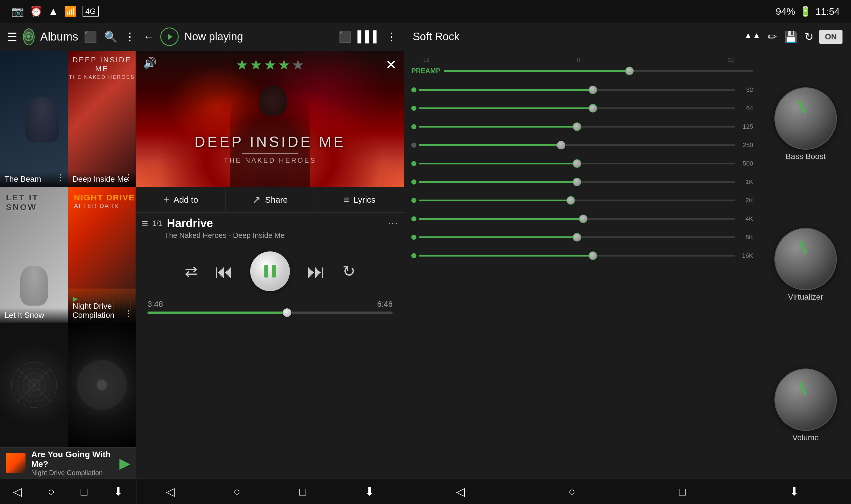 The image size is (851, 504). What do you see at coordinates (805, 156) in the screenshot?
I see `bass-boost-label: Bass Boost` at bounding box center [805, 156].